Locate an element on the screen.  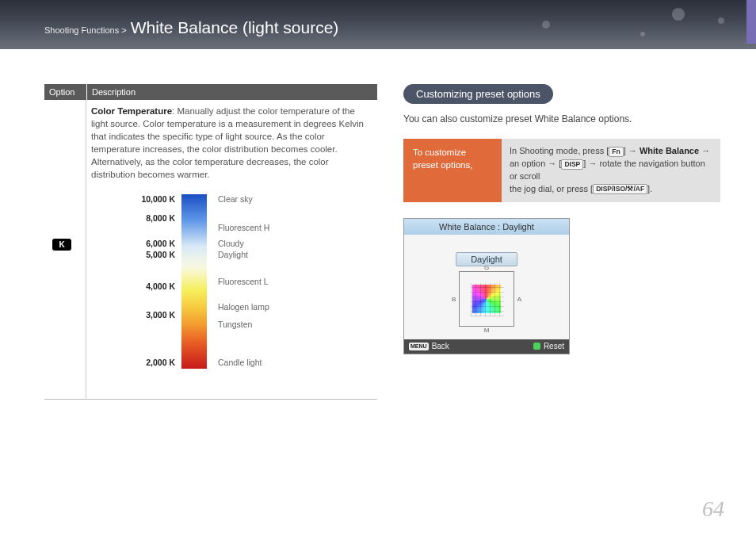
kelvin-label: 3,000 K is located at coordinates (156, 315).